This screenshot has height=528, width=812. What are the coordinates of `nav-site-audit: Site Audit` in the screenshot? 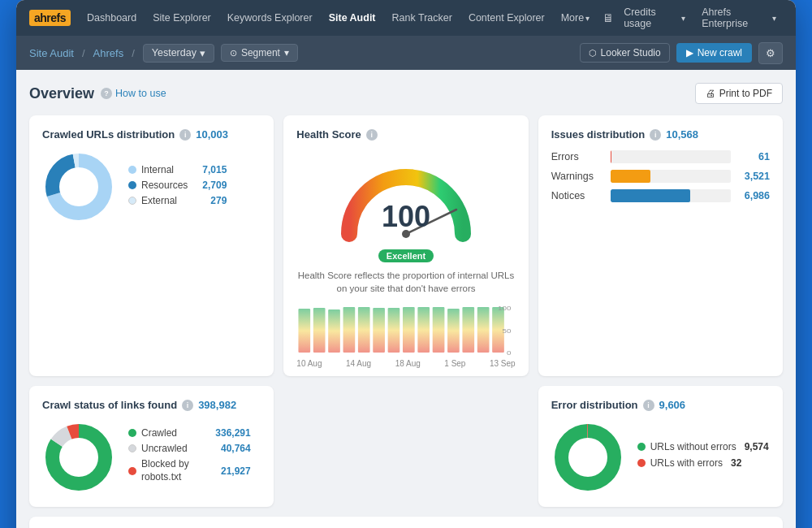 It's located at (352, 18).